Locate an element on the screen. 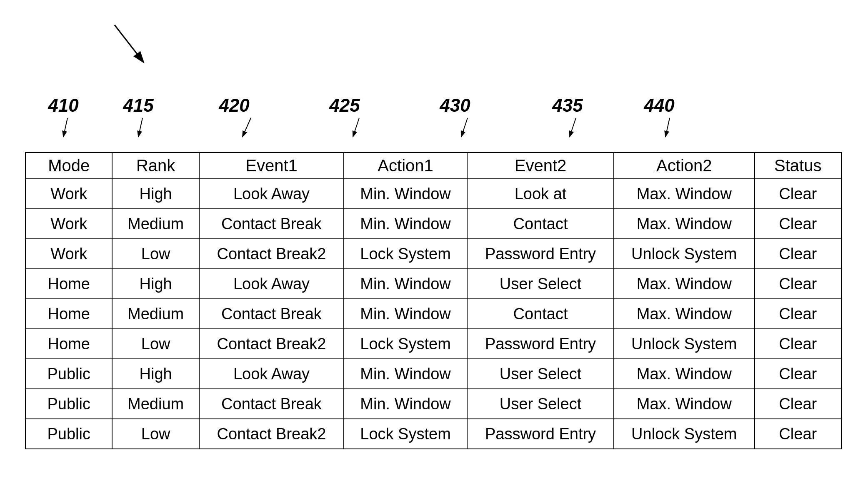 The height and width of the screenshot is (486, 868). table-row: PublicHighLook AwayMin. WindowUser Selec… is located at coordinates (433, 374).